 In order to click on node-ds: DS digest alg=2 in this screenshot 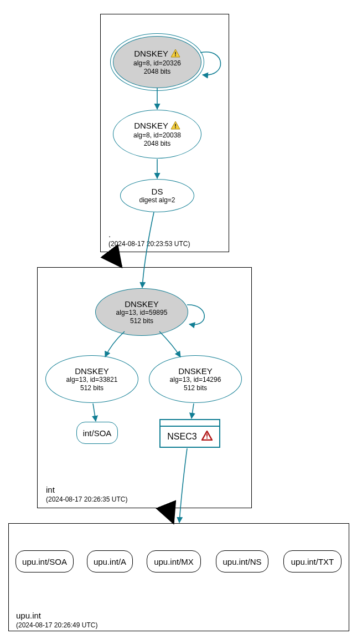, I will do `click(157, 196)`.